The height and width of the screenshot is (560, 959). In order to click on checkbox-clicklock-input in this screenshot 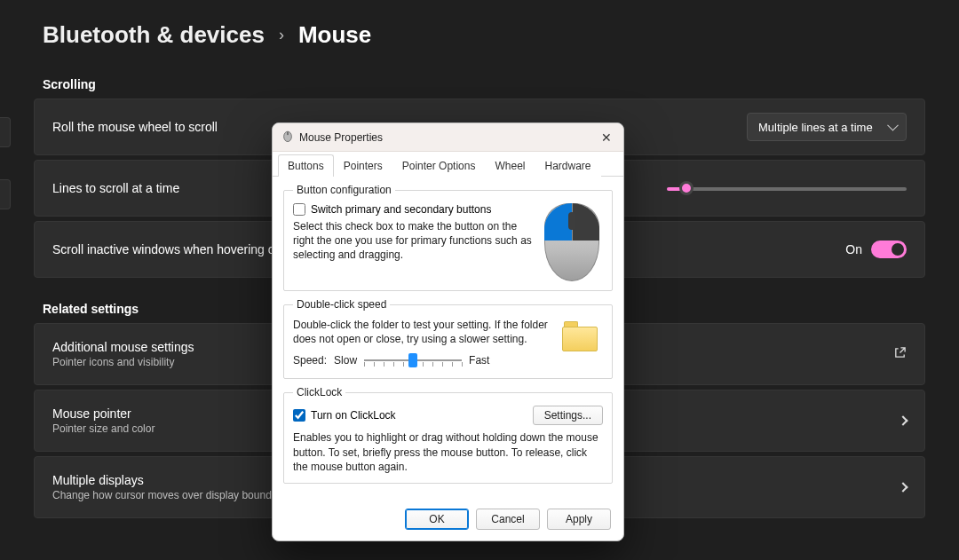, I will do `click(299, 415)`.